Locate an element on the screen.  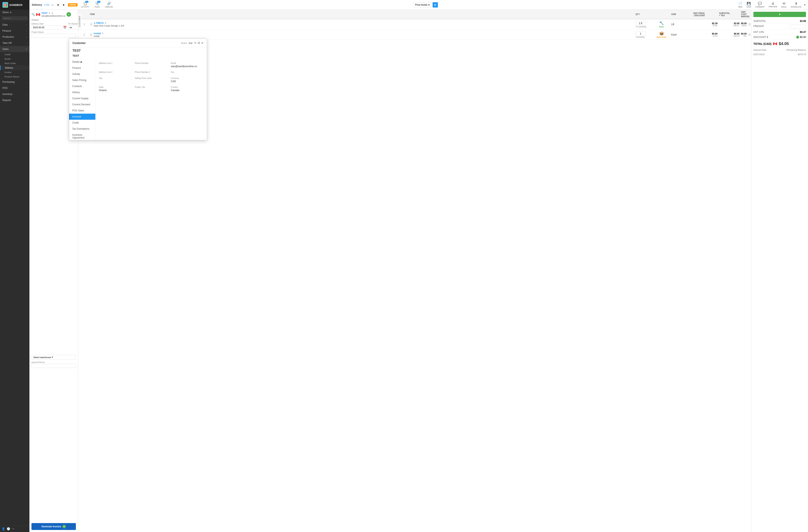
popup-nav-details: Details ▶ is located at coordinates (82, 62).